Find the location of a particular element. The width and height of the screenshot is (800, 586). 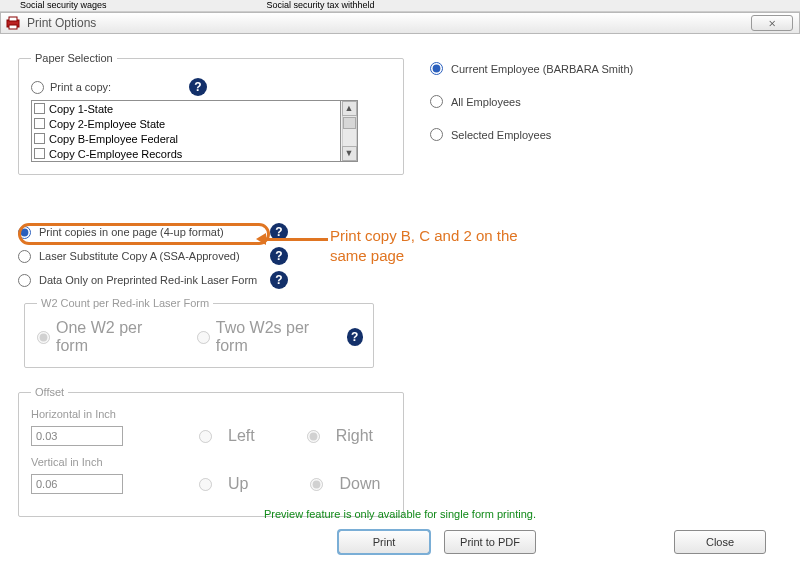

offset-group: Offset Horizontal in Inch Left Right Ver… is located at coordinates (211, 452).